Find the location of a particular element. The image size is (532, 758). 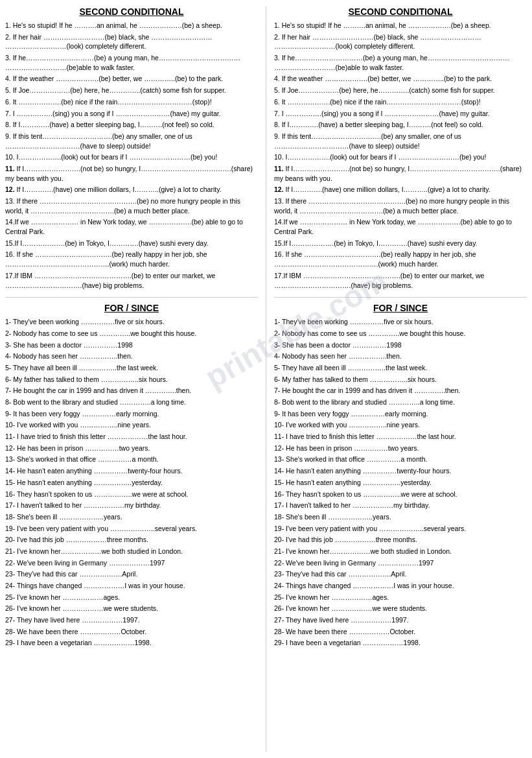

right-section2-title: FOR / SINCE is located at coordinates (400, 308).